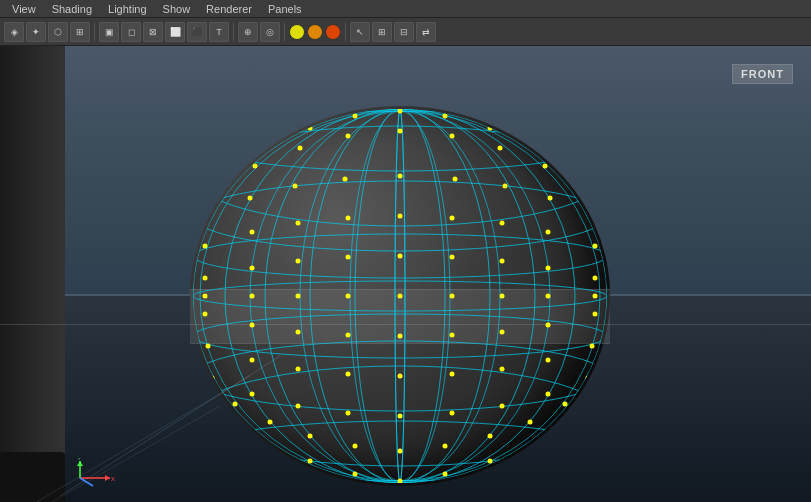 The width and height of the screenshot is (811, 502). I want to click on move-button: ✦, so click(36, 32).